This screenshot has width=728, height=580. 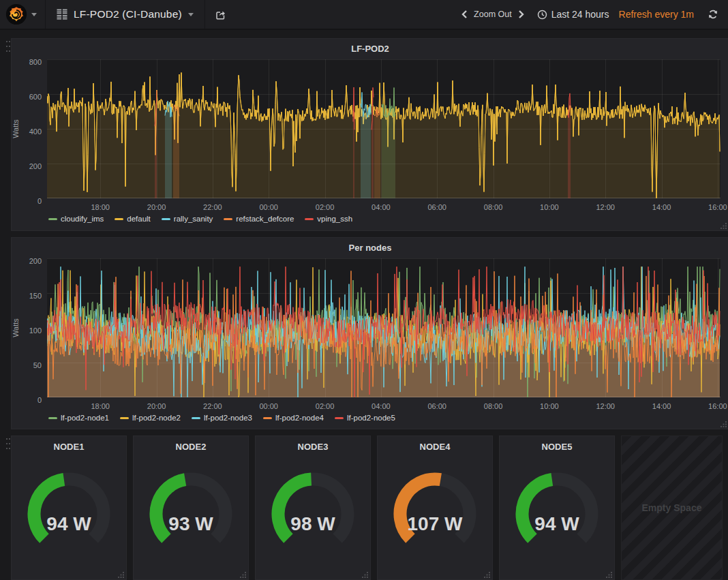 What do you see at coordinates (521, 14) in the screenshot?
I see `time-shift-forward-button` at bounding box center [521, 14].